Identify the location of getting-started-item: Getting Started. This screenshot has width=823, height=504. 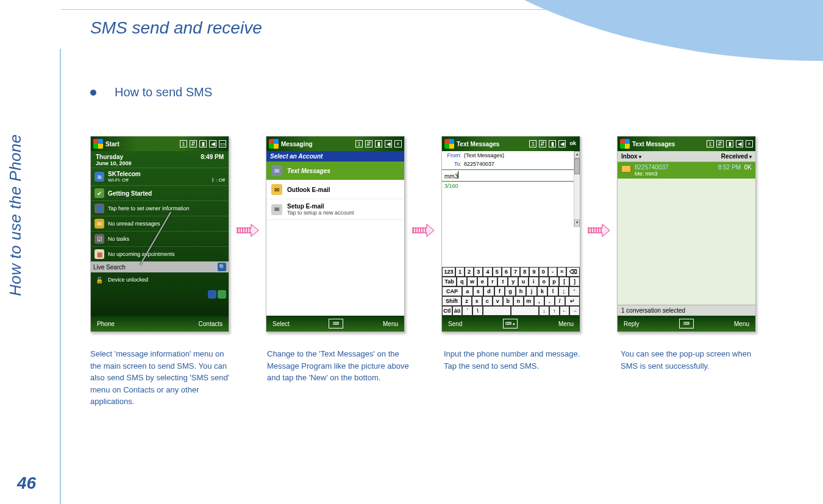
(130, 194).